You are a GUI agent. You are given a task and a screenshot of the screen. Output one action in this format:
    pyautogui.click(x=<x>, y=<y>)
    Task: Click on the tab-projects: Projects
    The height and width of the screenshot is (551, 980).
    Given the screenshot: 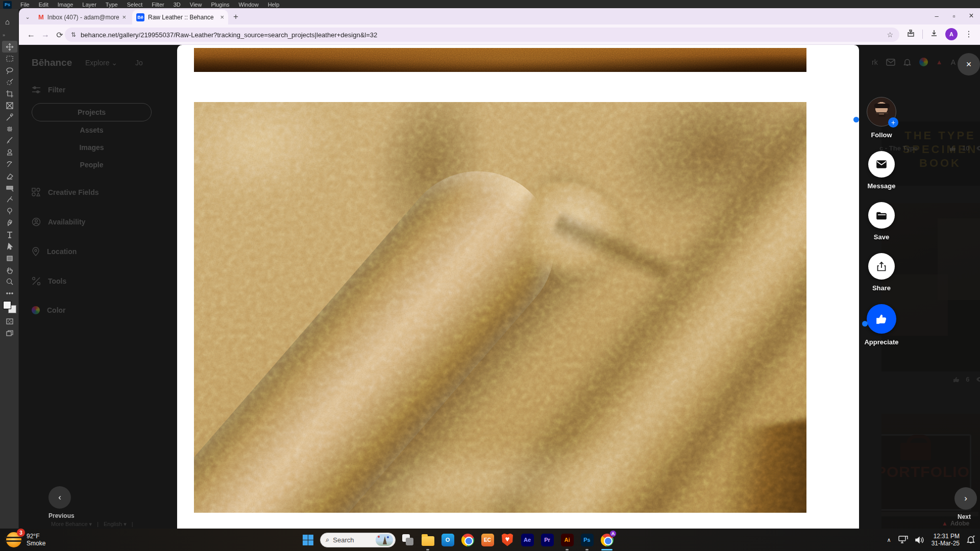 What is the action you would take?
    pyautogui.click(x=92, y=112)
    